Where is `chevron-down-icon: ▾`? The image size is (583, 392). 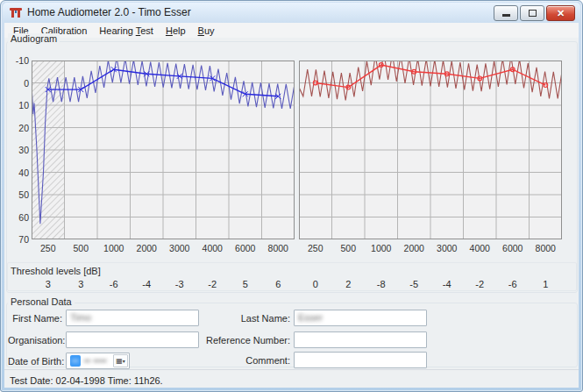 chevron-down-icon: ▾ is located at coordinates (124, 361).